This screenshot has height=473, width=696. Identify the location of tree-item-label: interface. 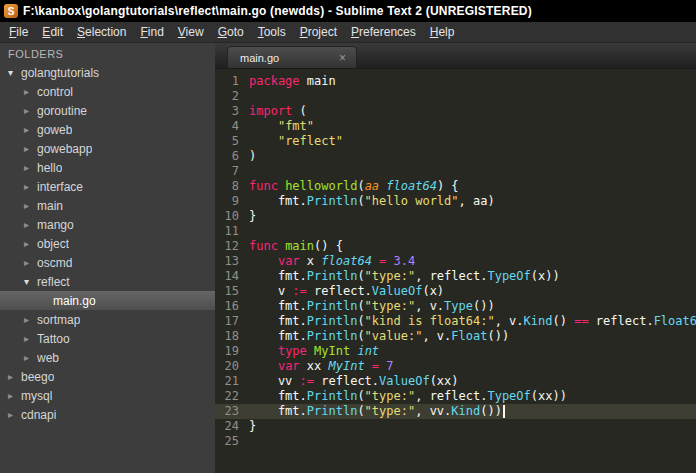
(60, 187).